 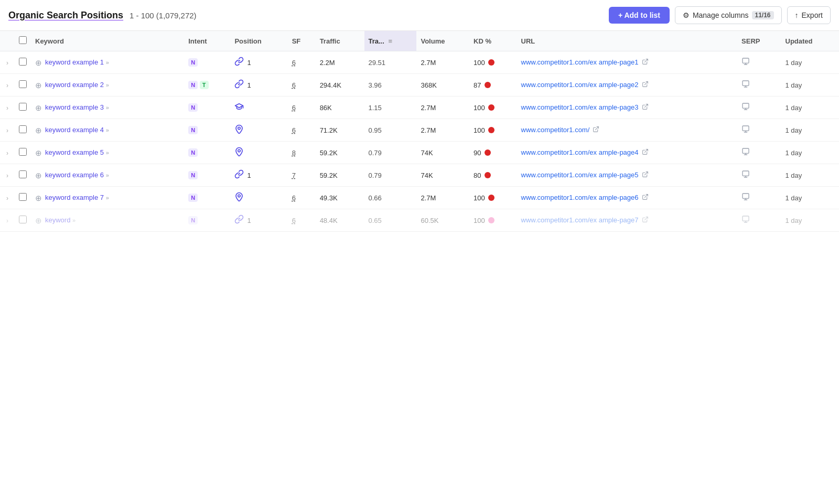 What do you see at coordinates (107, 153) in the screenshot?
I see `keyword-cell: ⊕ keyword example 5 »` at bounding box center [107, 153].